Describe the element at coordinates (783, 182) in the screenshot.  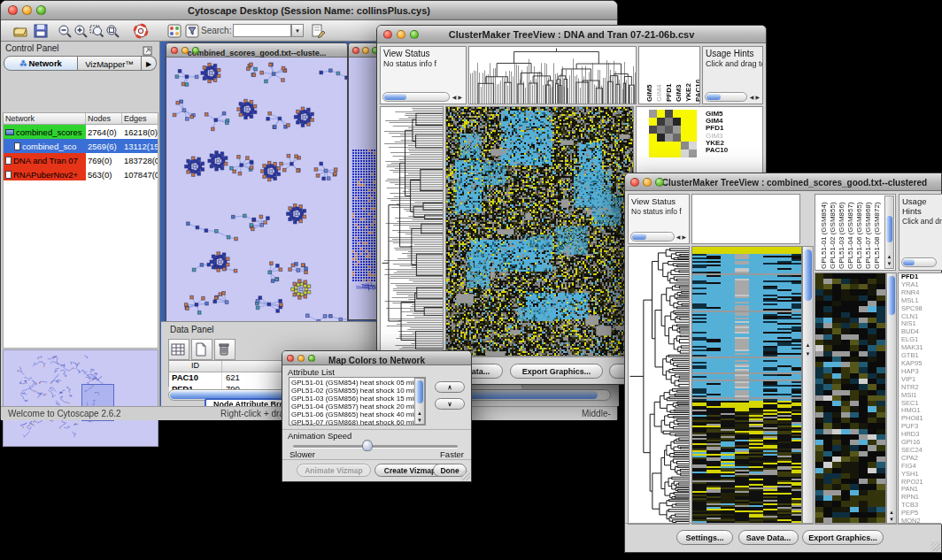
I see `tv2-titlebar: ClusterMaker TreeView : combined_scores_…` at that location.